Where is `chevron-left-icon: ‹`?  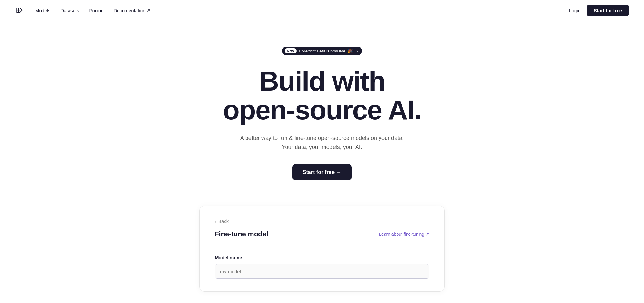 chevron-left-icon: ‹ is located at coordinates (216, 221).